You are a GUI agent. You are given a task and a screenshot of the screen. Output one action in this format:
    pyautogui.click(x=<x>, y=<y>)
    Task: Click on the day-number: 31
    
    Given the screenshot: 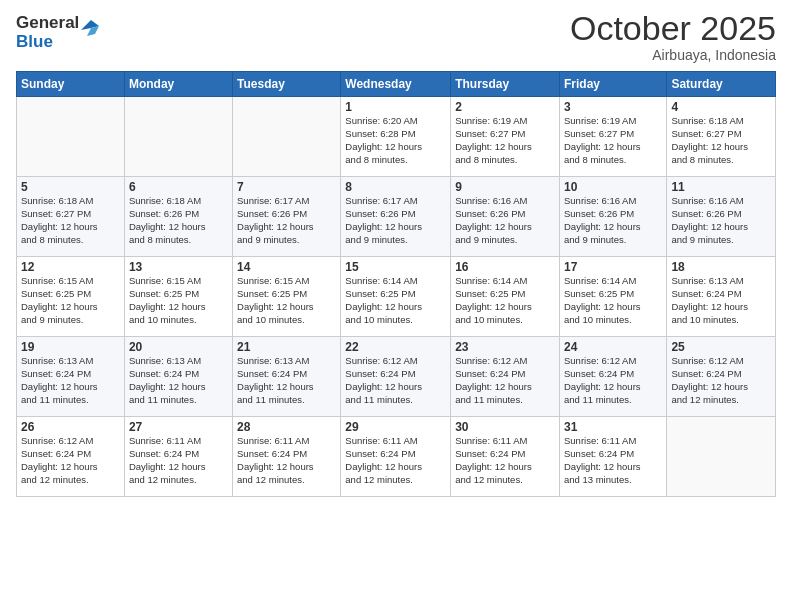 What is the action you would take?
    pyautogui.click(x=613, y=427)
    